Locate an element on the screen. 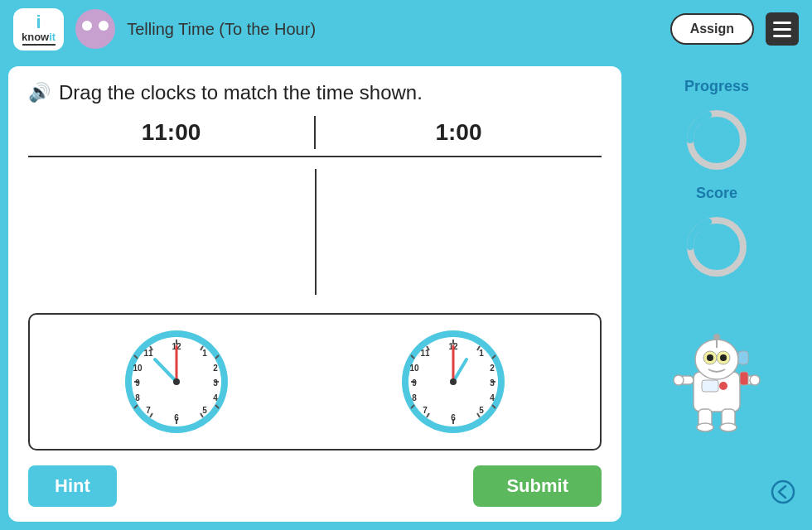 The width and height of the screenshot is (812, 530). clock-2: 12 1 2 3 4 5 6 7 8 9 10 11 is located at coordinates (453, 382).